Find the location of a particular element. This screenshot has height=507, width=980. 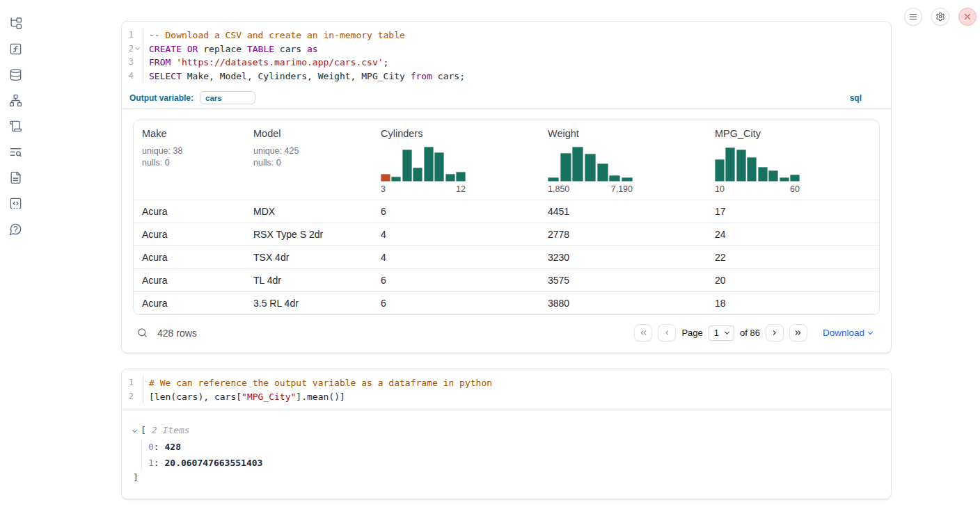

help-bubble-icon is located at coordinates (15, 230).